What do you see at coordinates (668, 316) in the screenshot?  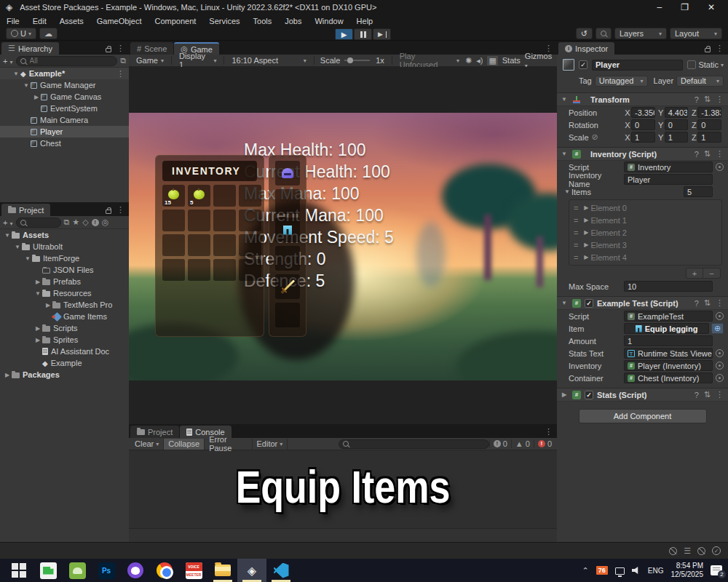 I see `script-object-field: #ExampleTest` at bounding box center [668, 316].